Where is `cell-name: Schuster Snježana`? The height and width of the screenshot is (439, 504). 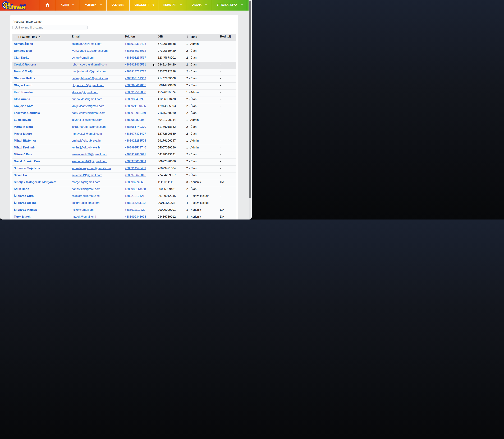 cell-name: Schuster Snježana is located at coordinates (41, 169).